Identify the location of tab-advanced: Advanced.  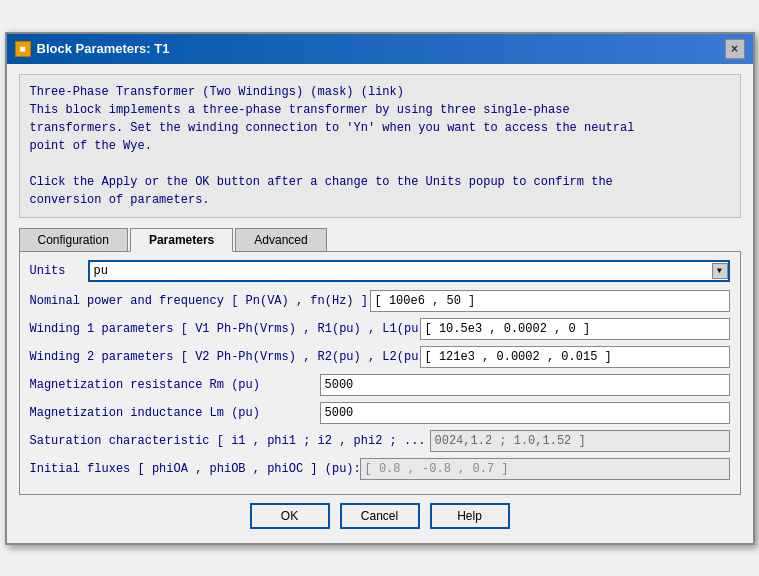
(280, 240).